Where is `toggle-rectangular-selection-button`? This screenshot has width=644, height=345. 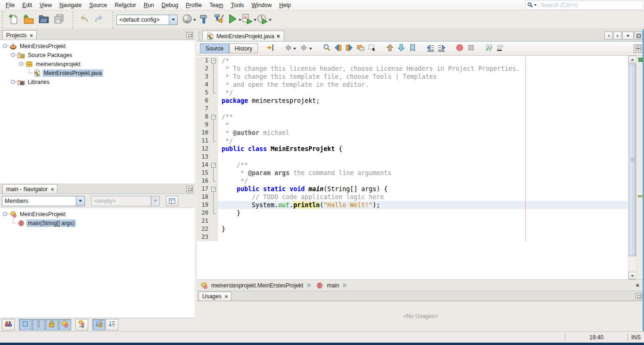
toggle-rectangular-selection-button is located at coordinates (372, 49).